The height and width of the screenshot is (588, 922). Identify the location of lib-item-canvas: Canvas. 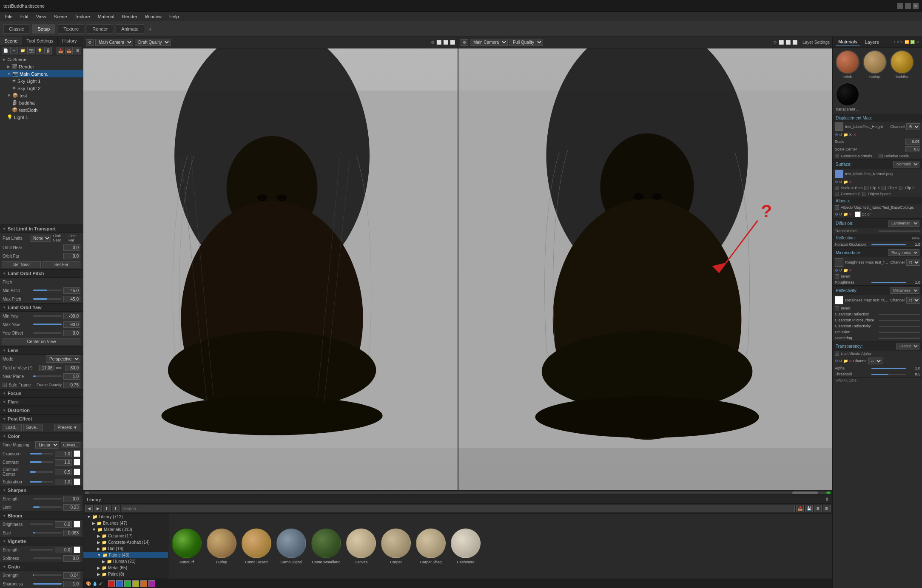
(361, 546).